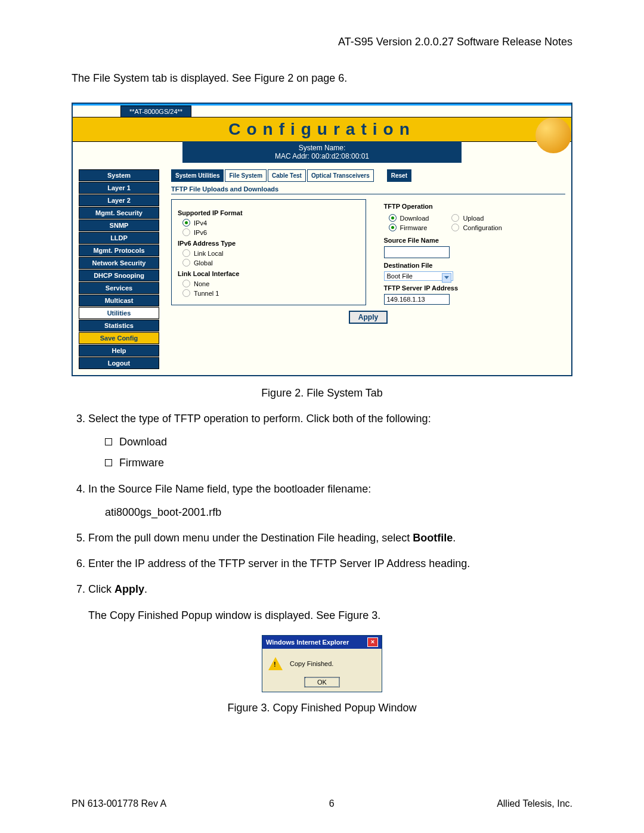  Describe the element at coordinates (475, 265) in the screenshot. I see `dest-file-label: Destination File` at that location.